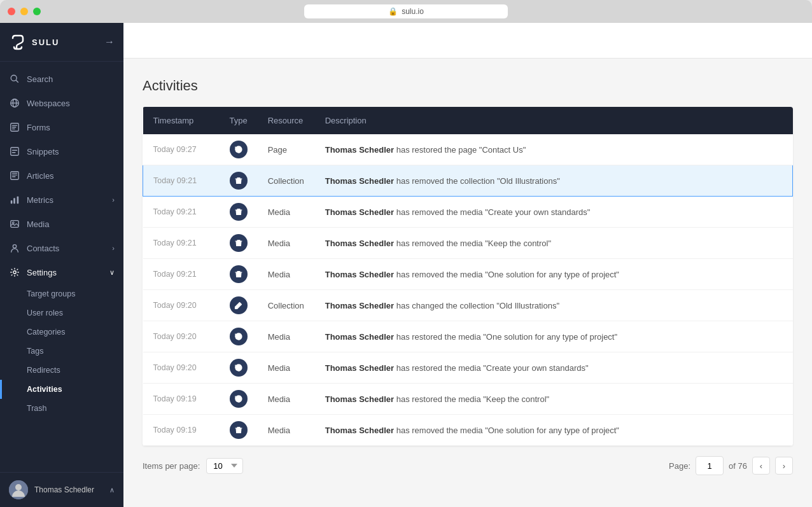 The height and width of the screenshot is (507, 812). I want to click on maximize-dot, so click(37, 11).